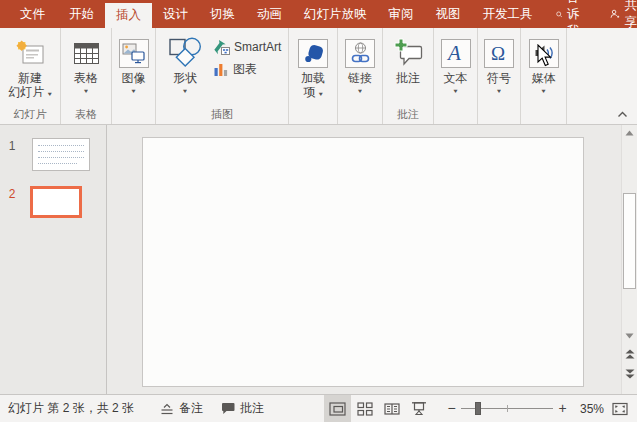 This screenshot has height=422, width=637. What do you see at coordinates (360, 71) in the screenshot?
I see `links-button: 链接 ▾` at bounding box center [360, 71].